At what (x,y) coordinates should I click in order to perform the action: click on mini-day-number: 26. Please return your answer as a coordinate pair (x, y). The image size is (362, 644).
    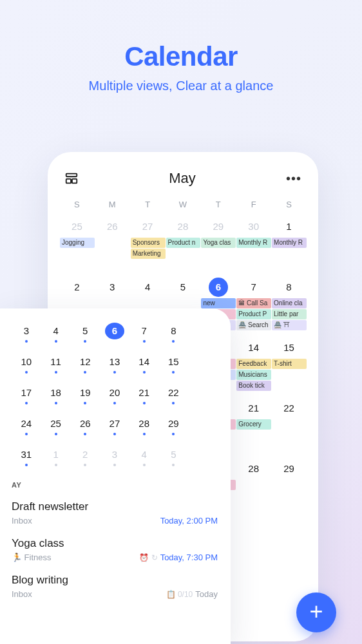
    Looking at the image, I should click on (85, 424).